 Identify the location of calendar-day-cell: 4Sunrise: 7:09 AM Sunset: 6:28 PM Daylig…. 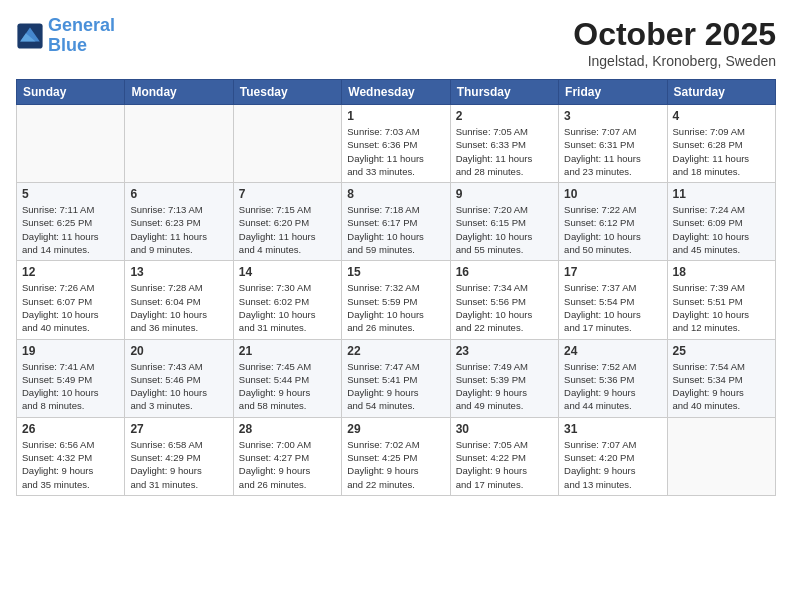
(721, 144).